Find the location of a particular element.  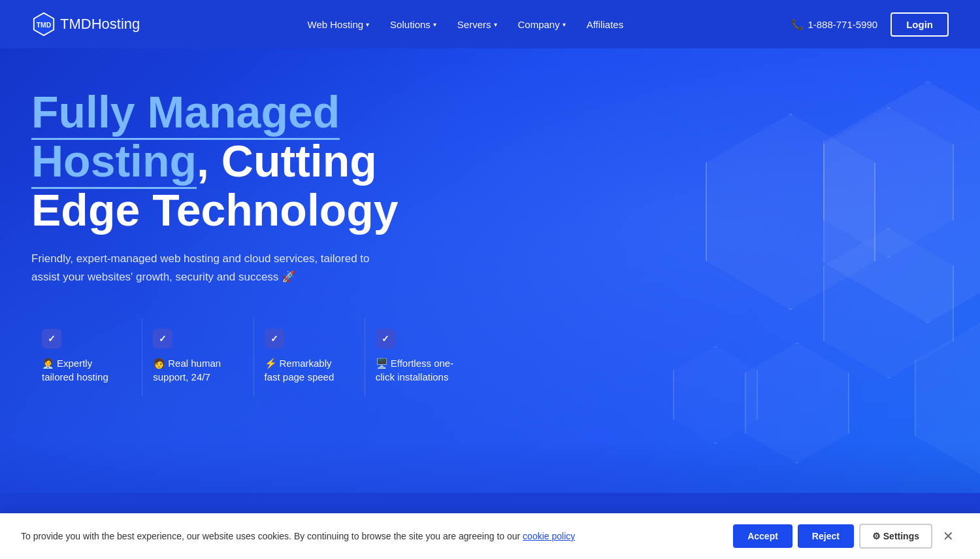

login-button: Login is located at coordinates (920, 25).